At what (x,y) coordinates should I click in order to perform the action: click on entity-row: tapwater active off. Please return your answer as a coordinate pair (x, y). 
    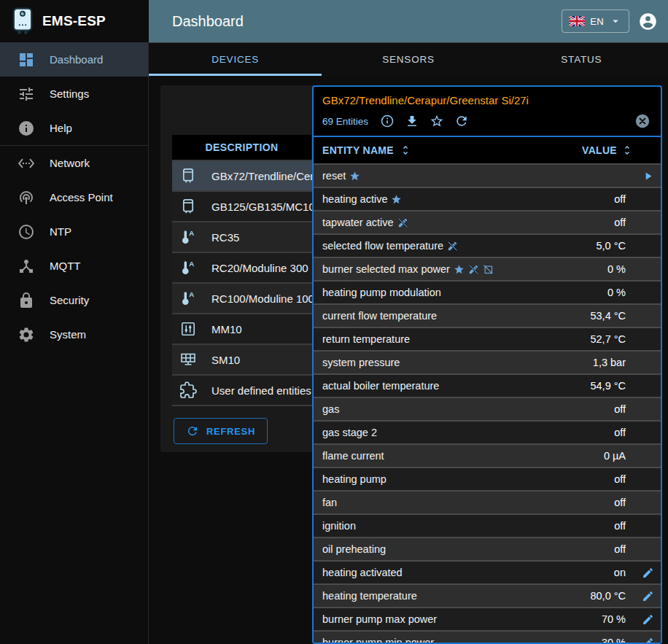
    Looking at the image, I should click on (487, 222).